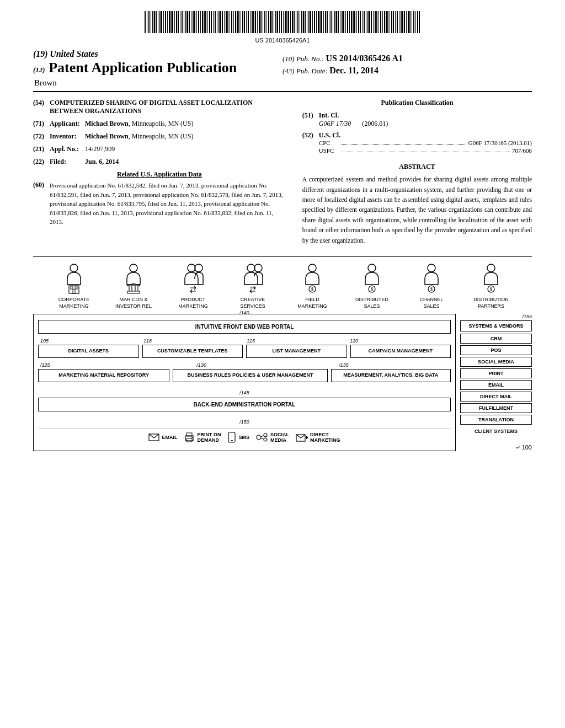  Describe the element at coordinates (353, 124) in the screenshot. I see `section51-values: G06F 17/30 (2006.01)` at that location.